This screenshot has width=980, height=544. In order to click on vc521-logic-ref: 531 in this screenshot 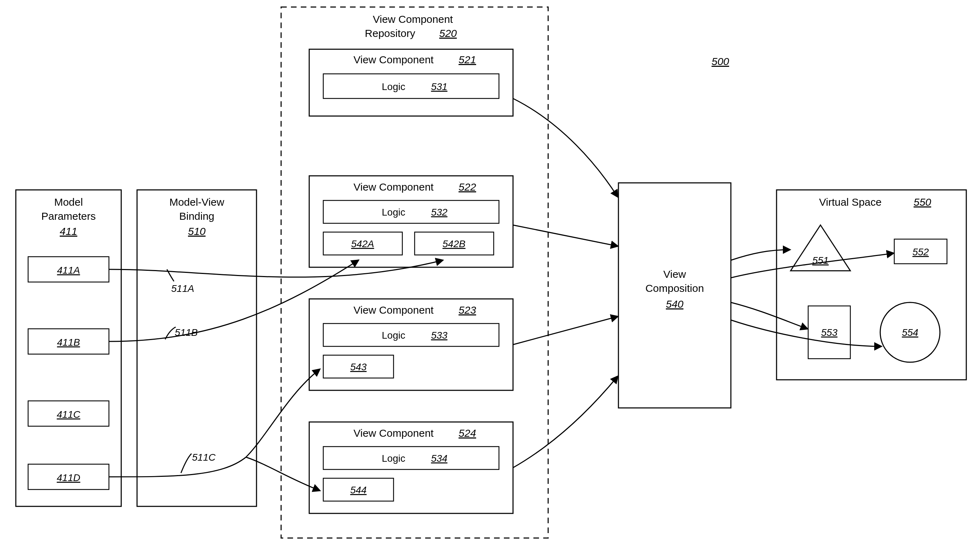, I will do `click(439, 87)`.